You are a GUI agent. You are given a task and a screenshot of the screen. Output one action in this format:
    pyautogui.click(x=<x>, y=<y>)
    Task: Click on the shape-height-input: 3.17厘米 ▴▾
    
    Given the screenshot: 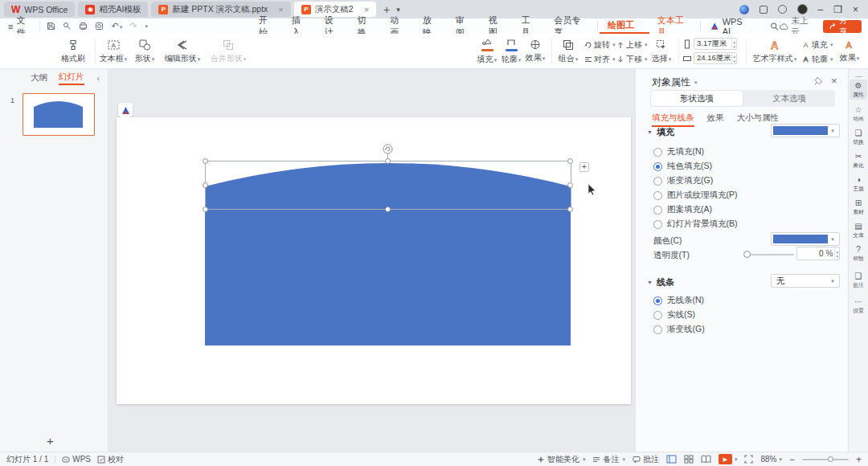 What is the action you would take?
    pyautogui.click(x=715, y=43)
    